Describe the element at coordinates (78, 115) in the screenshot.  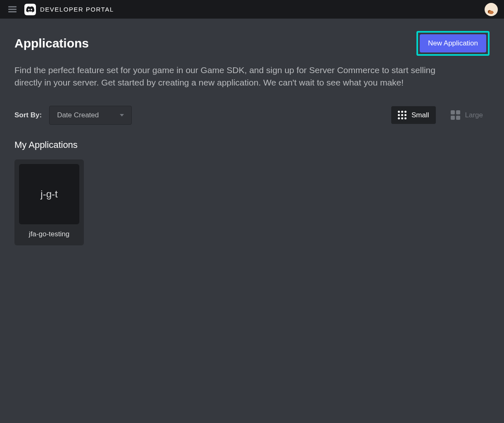
I see `sort-selected-value: Date Created` at that location.